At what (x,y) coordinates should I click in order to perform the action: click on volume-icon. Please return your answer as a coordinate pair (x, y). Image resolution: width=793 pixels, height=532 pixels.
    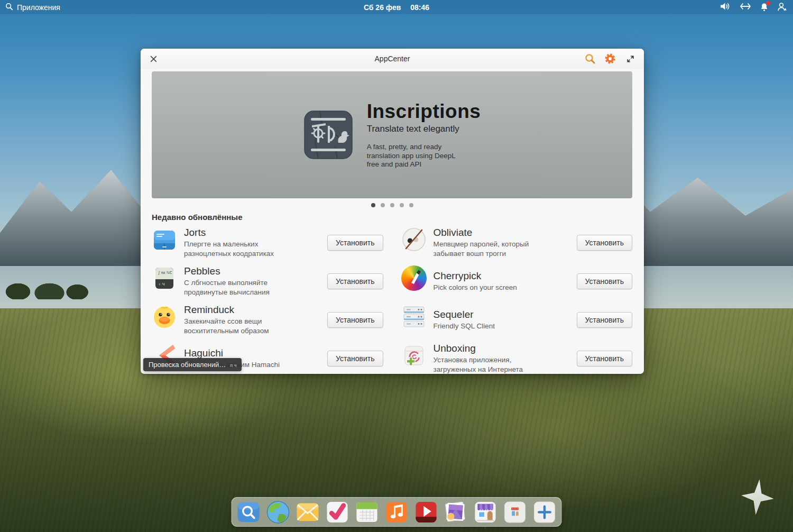
    Looking at the image, I should click on (725, 7).